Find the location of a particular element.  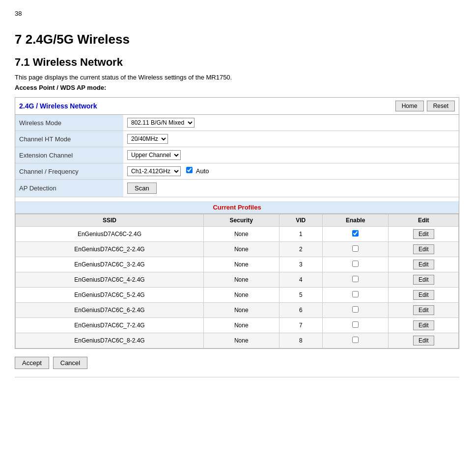

extension-channel-select: Upper Channel Lower Channel is located at coordinates (154, 155).